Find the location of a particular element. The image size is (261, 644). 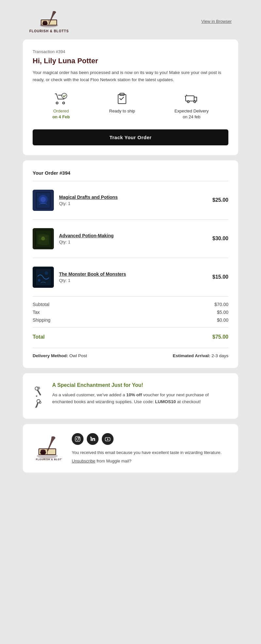

totals-section: Subtotal $70.00 Tax $5.00 Shipping $0.00… is located at coordinates (130, 321).